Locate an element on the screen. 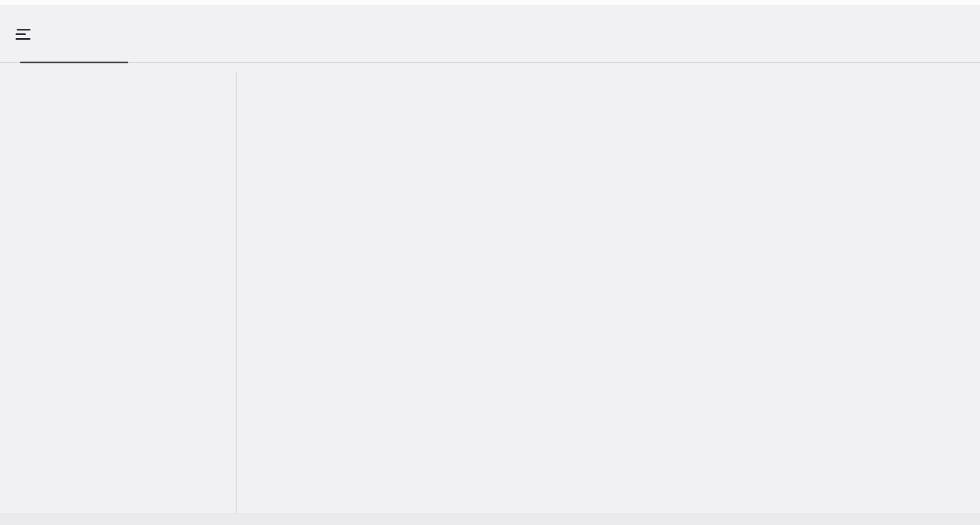 The width and height of the screenshot is (980, 525). timeline-icon is located at coordinates (23, 34).